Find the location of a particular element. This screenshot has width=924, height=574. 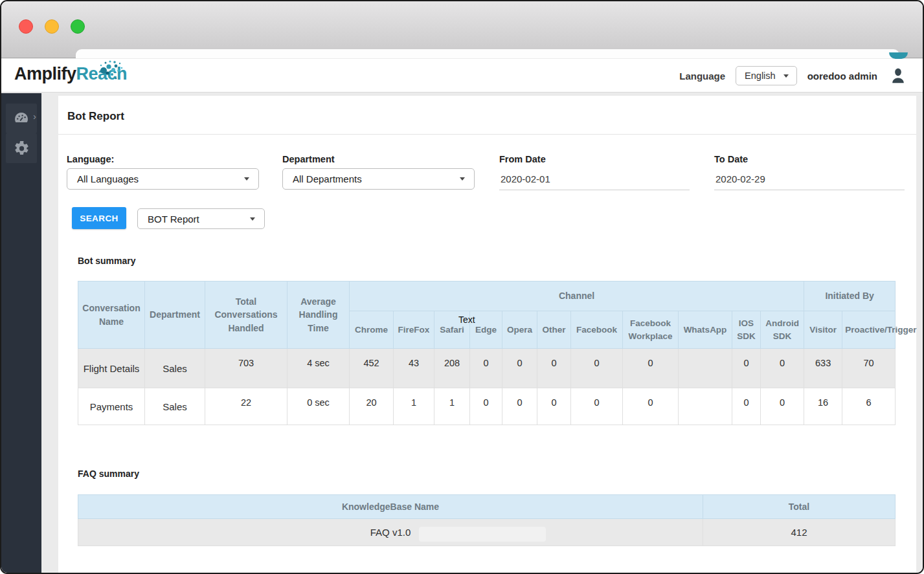

maximize-button is located at coordinates (78, 27).